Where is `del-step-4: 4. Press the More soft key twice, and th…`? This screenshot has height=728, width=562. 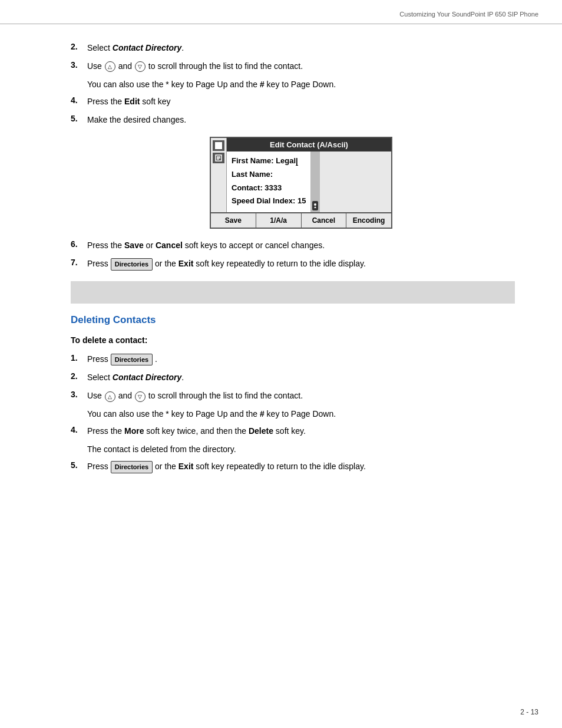
del-step-4: 4. Press the More soft key twice, and th… is located at coordinates (293, 431).